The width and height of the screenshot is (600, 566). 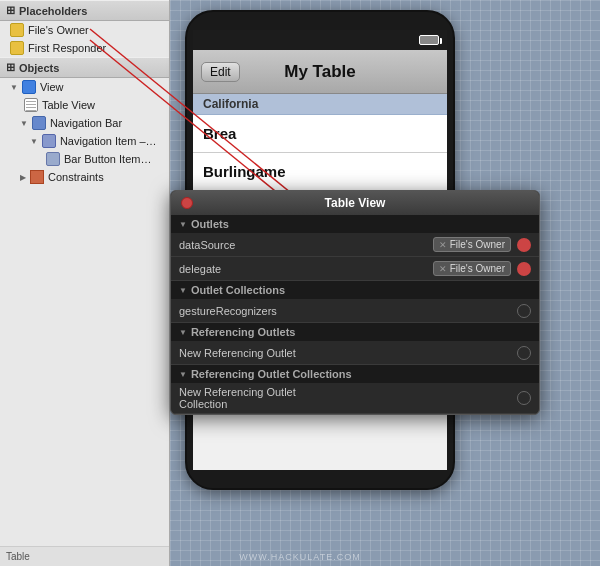 I want to click on tree-constraints: ▶ Constraints, so click(x=84, y=177).